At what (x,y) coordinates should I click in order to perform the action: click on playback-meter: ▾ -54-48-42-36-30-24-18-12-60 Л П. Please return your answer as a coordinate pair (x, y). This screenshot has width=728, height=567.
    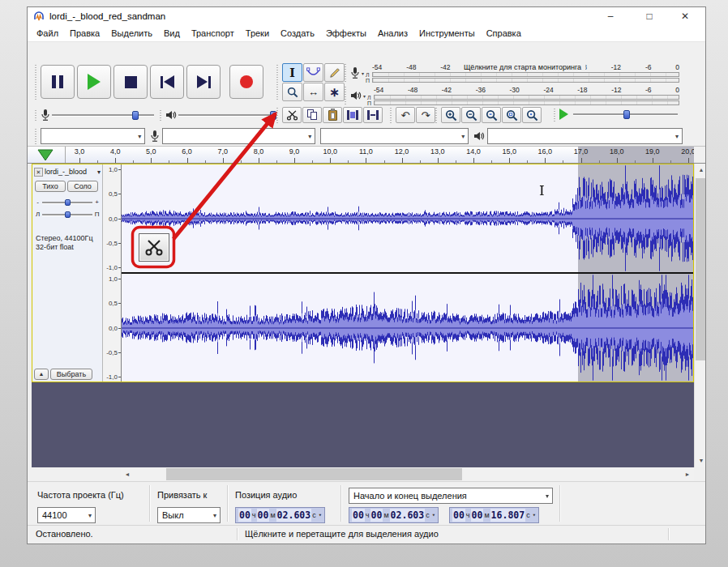
    Looking at the image, I should click on (512, 96).